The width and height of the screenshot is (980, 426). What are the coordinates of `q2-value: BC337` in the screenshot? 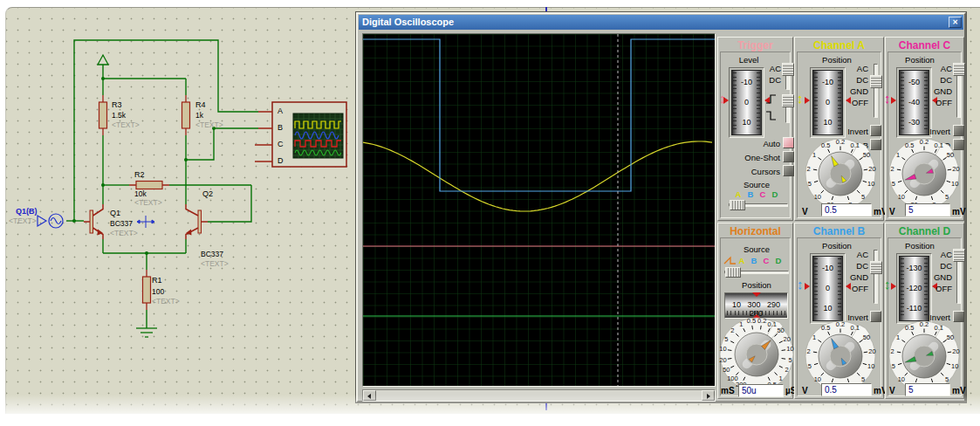 It's located at (212, 254).